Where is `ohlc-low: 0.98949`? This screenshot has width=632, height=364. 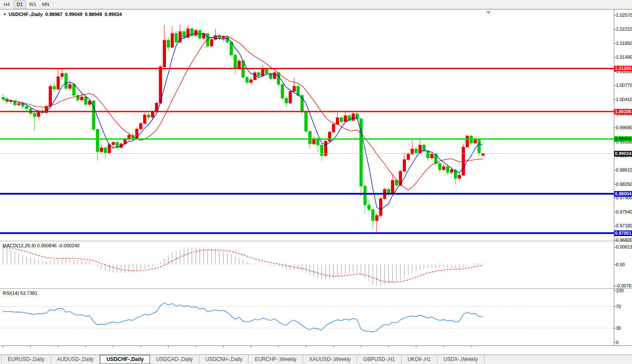
ohlc-low: 0.98949 is located at coordinates (93, 14).